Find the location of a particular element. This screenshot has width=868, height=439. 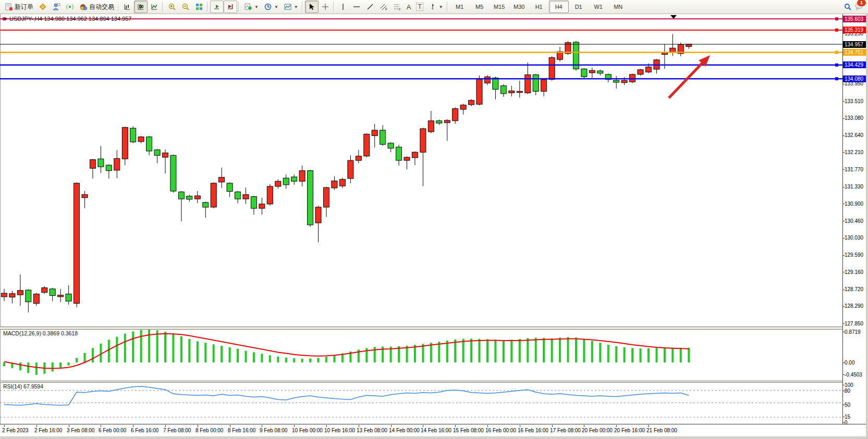

rsi-pane is located at coordinates (421, 403).